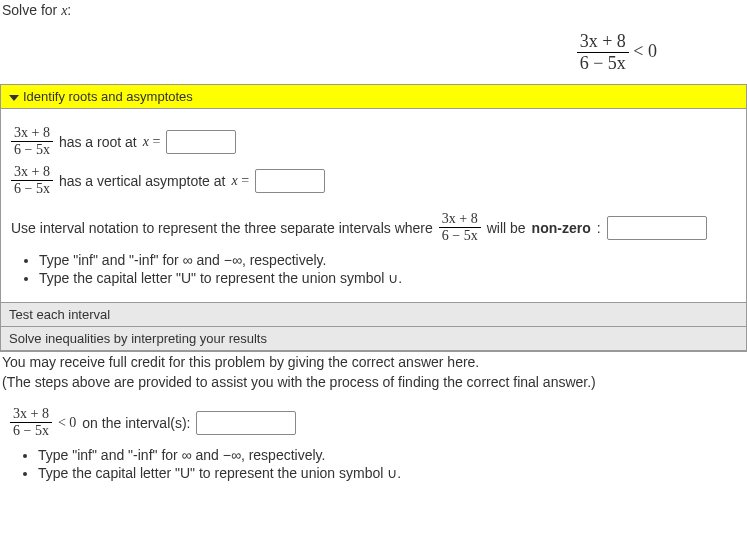 The width and height of the screenshot is (747, 540). Describe the element at coordinates (31, 414) in the screenshot. I see `final-frac-num: 3x + 8` at that location.